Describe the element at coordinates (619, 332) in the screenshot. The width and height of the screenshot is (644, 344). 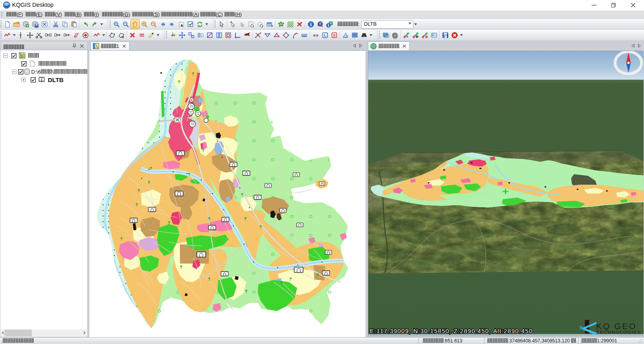
I see `svg-text: TECHNOLOGIES` at that location.